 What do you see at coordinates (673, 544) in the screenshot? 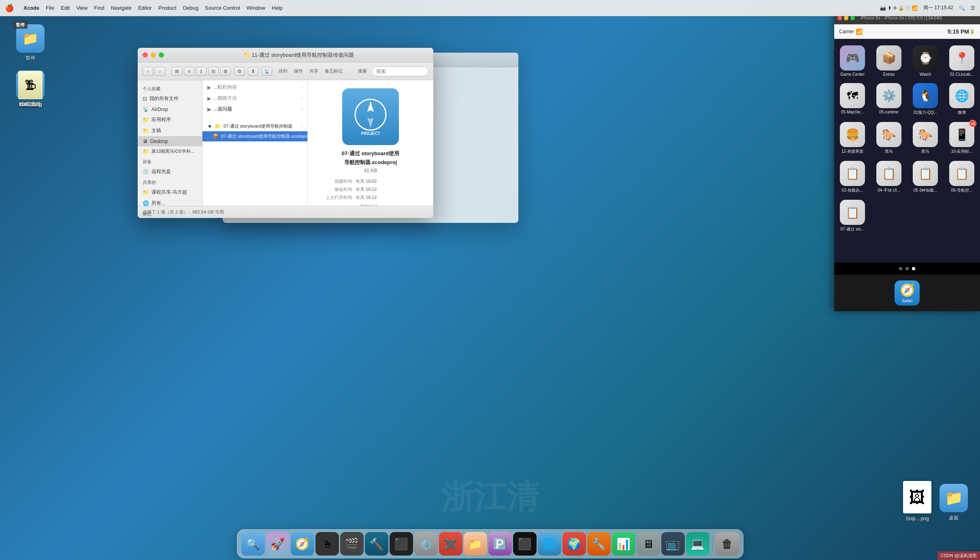
I see `dock-app4: 📺` at bounding box center [673, 544].